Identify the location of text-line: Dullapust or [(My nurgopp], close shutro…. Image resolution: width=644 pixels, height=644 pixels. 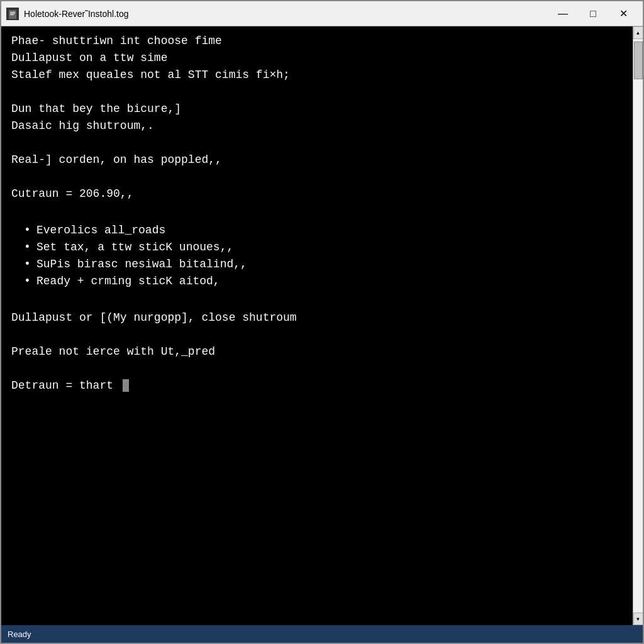
(317, 318).